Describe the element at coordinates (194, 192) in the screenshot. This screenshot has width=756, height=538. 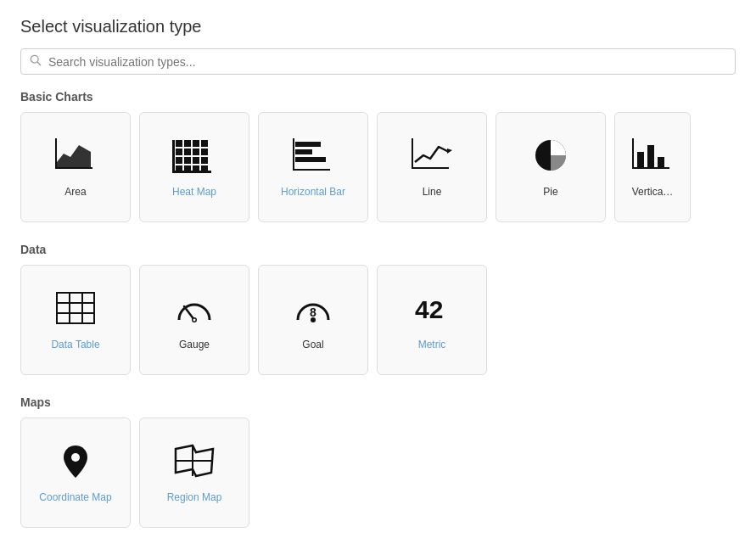
I see `card-label-heatmap: Heat Map` at that location.